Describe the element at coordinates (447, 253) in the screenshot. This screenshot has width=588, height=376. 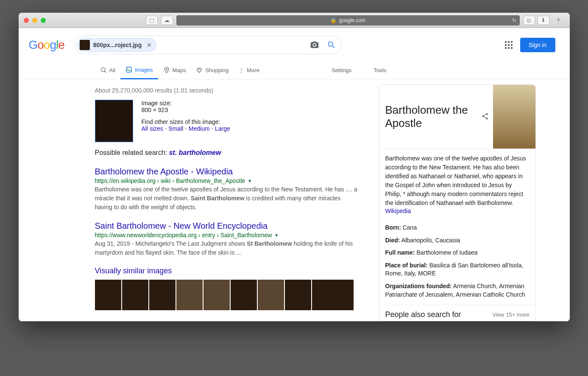
I see `kp-fullname: Bartholomew of Iudaea` at that location.